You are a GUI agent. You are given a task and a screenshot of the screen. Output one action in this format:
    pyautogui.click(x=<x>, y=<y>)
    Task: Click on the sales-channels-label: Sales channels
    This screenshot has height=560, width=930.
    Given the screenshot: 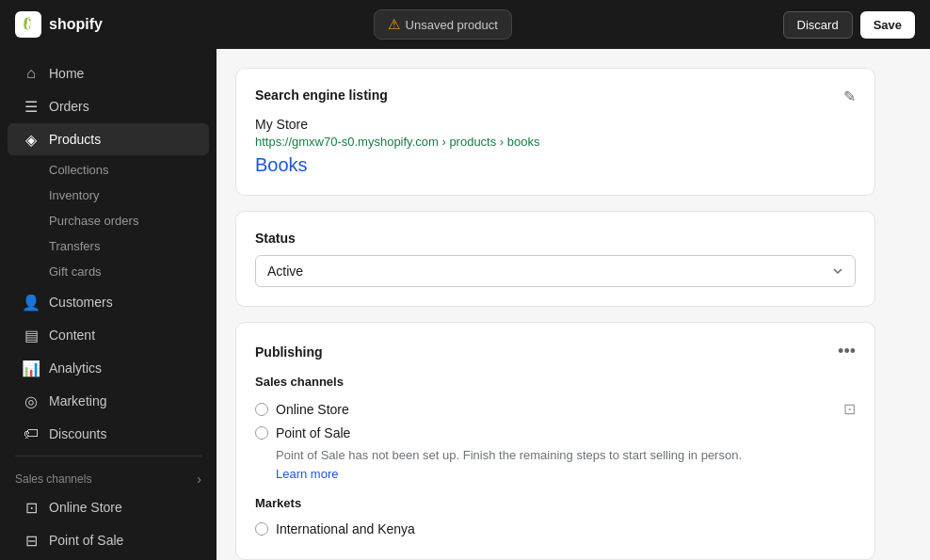 What is the action you would take?
    pyautogui.click(x=53, y=479)
    